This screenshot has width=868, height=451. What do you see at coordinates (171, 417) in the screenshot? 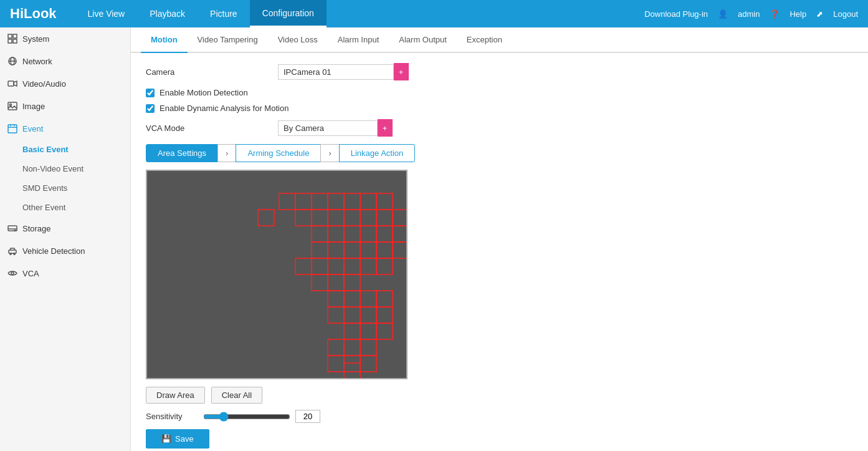
I see `sensitivity-label: Sensitivity` at bounding box center [171, 417].